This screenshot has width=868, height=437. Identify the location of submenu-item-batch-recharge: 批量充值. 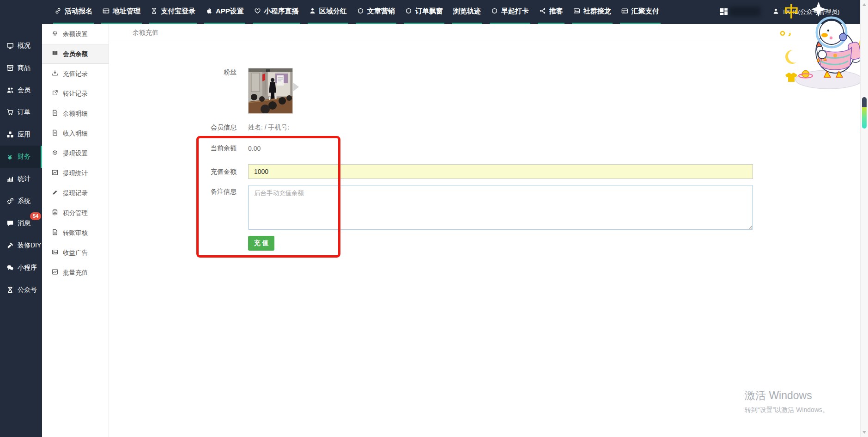
(75, 273).